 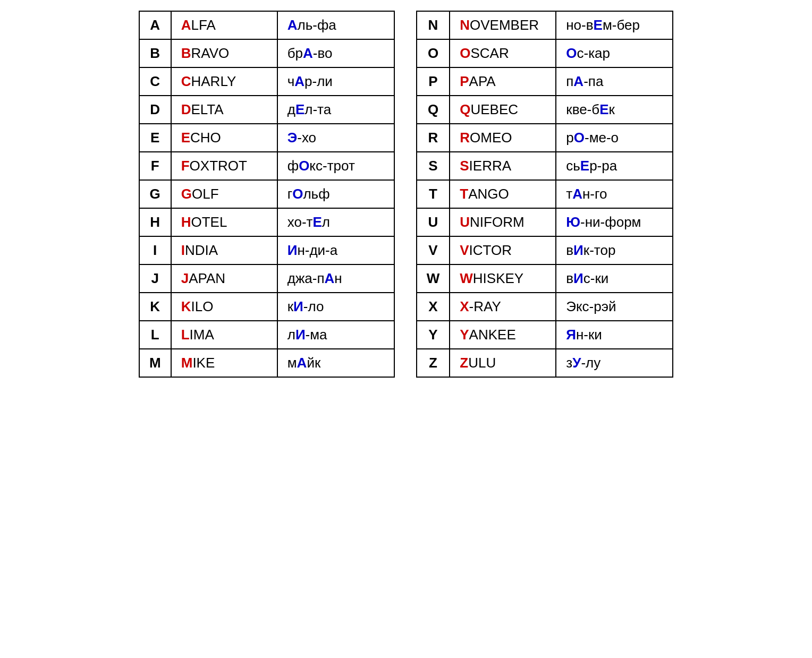 I want to click on letter-cell: N, so click(x=434, y=25).